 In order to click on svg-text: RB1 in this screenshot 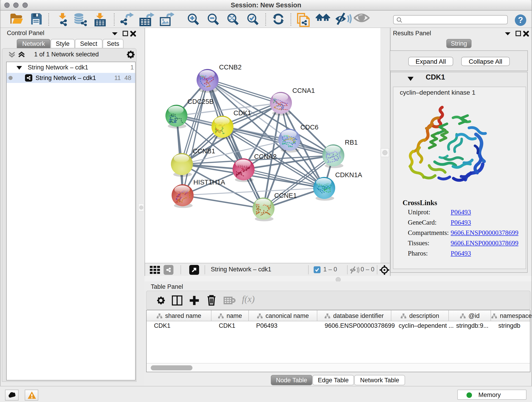, I will do `click(351, 142)`.